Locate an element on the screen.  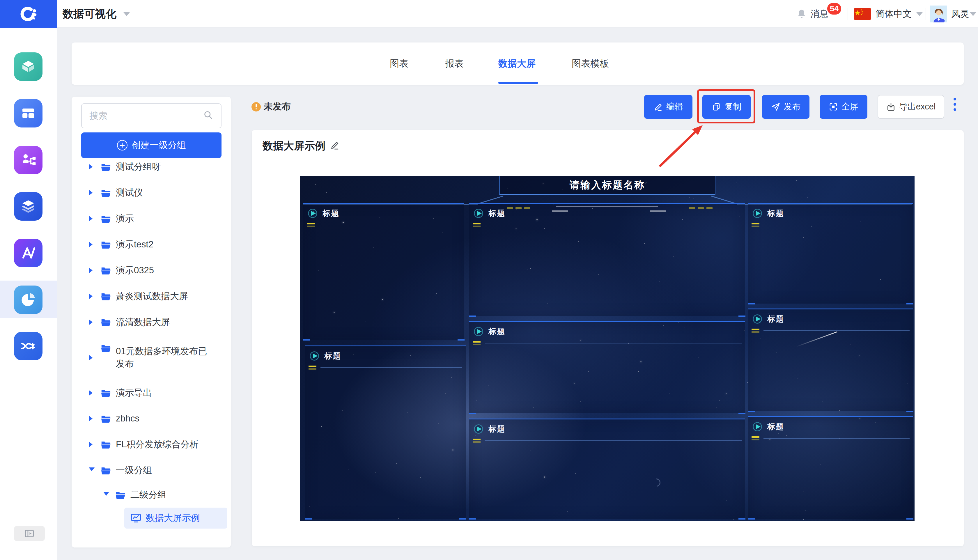
more-actions-menu is located at coordinates (955, 105).